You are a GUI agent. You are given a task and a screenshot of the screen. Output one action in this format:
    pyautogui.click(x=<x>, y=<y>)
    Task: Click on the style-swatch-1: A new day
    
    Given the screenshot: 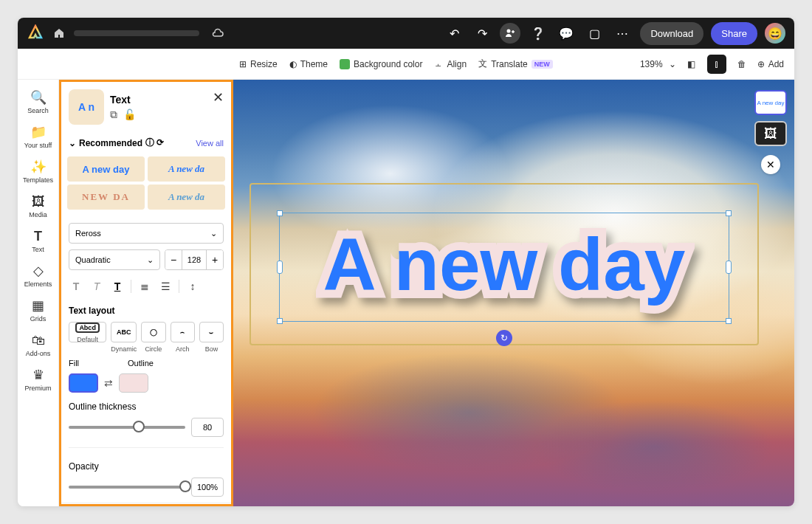 What is the action you would take?
    pyautogui.click(x=106, y=169)
    